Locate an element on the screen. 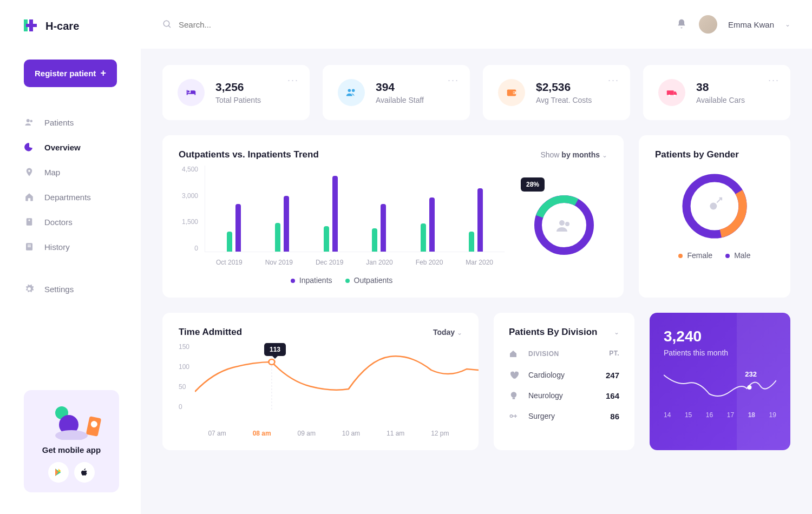 The image size is (812, 514). stat-value: 3,256 is located at coordinates (238, 87).